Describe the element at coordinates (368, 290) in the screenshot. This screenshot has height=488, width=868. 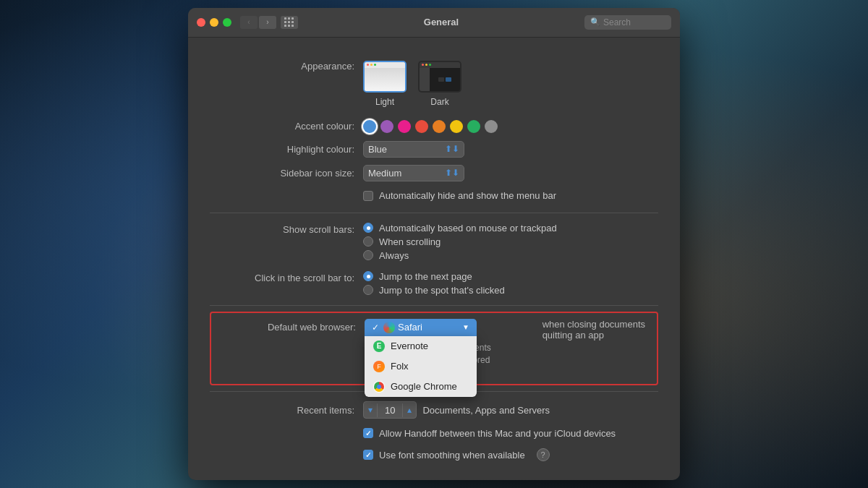
I see `jump-spot-radio` at that location.